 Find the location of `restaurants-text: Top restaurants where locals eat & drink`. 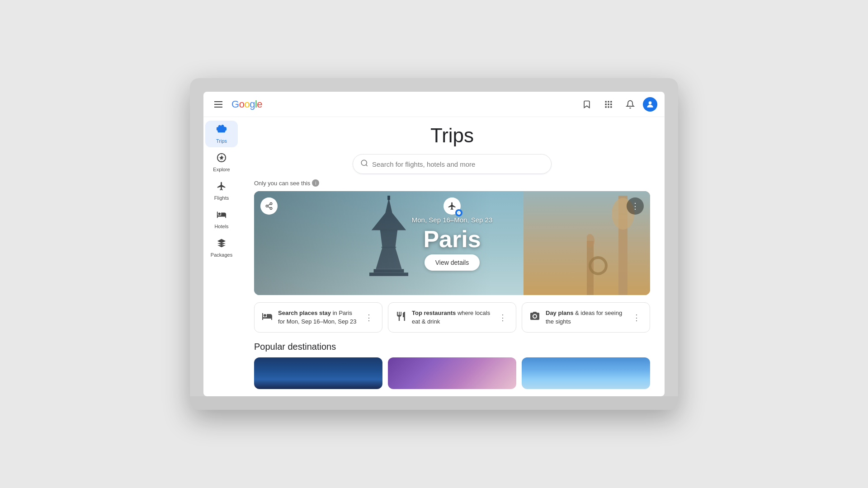

restaurants-text: Top restaurants where locals eat & drink is located at coordinates (452, 317).